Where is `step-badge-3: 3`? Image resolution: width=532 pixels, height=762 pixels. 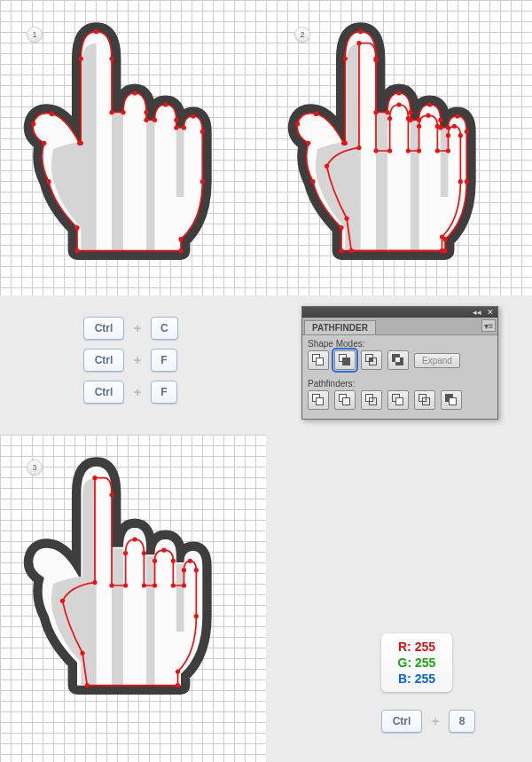
step-badge-3: 3 is located at coordinates (35, 467).